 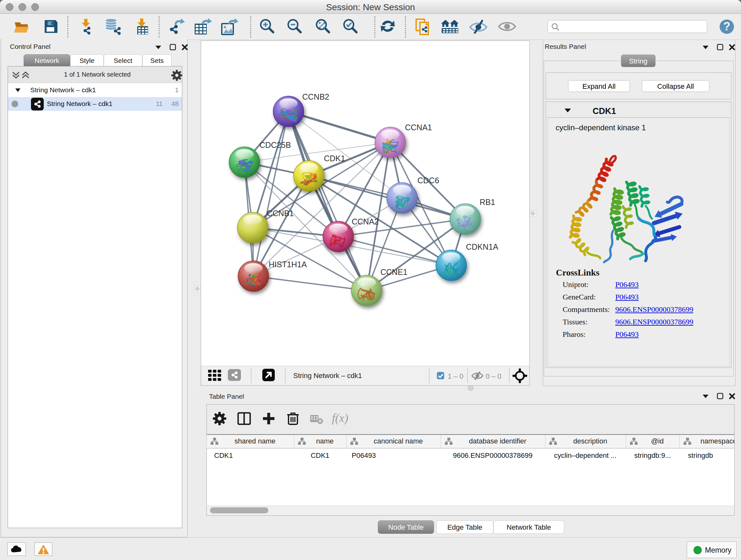 What do you see at coordinates (394, 272) in the screenshot?
I see `svg-text: CCNE1` at bounding box center [394, 272].